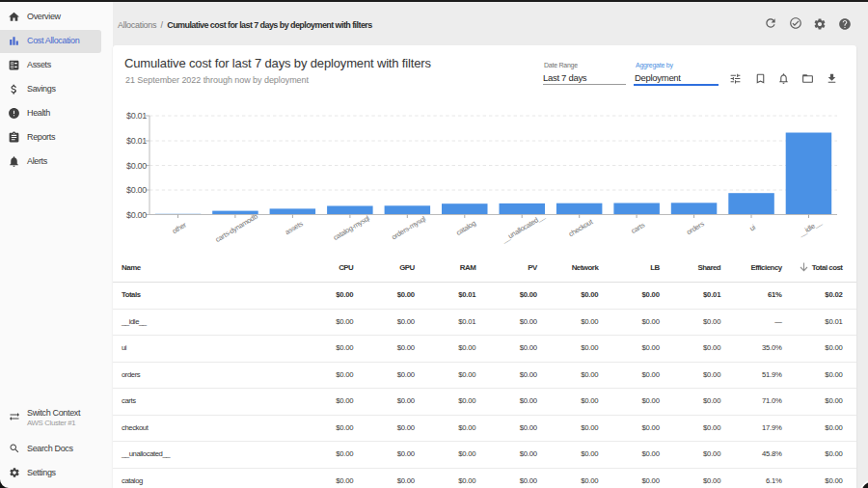  What do you see at coordinates (294, 228) in the screenshot?
I see `svg-text: assets` at bounding box center [294, 228].